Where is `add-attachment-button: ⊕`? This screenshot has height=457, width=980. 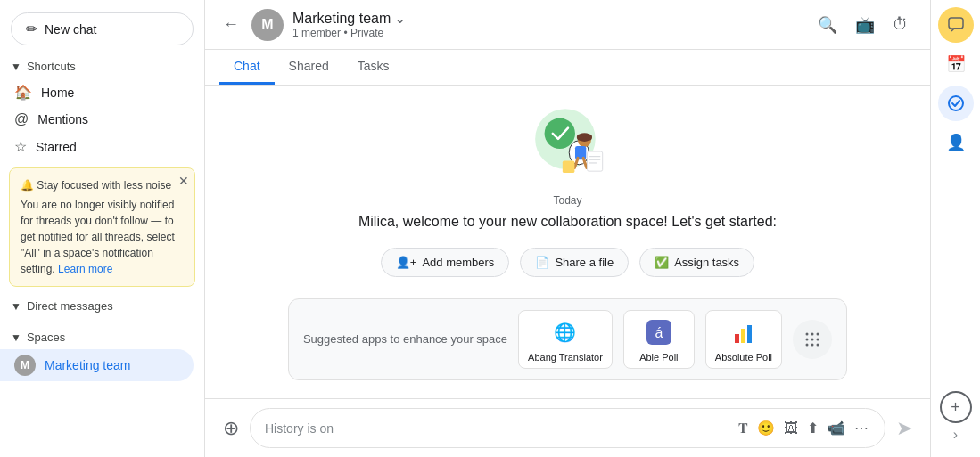
add-attachment-button: ⊕ is located at coordinates (231, 428).